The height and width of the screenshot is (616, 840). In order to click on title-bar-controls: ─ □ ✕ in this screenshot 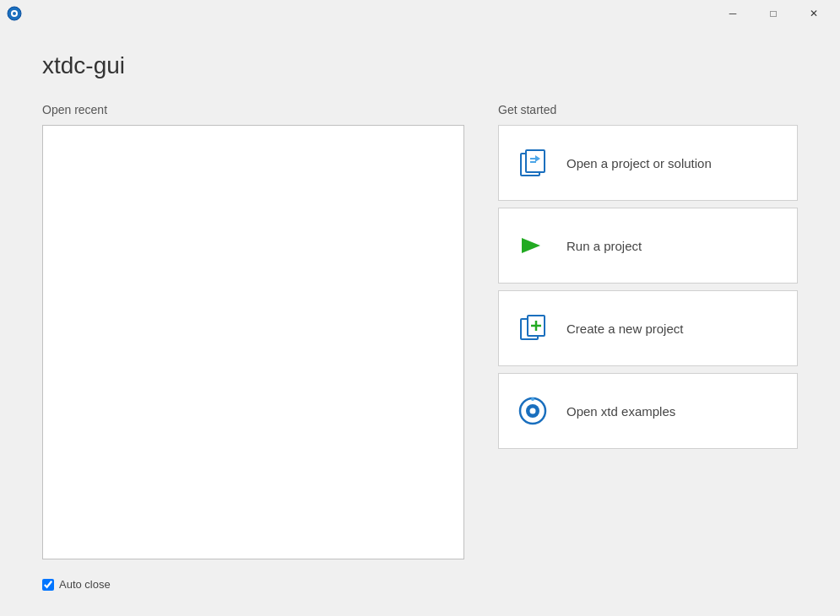, I will do `click(773, 14)`.